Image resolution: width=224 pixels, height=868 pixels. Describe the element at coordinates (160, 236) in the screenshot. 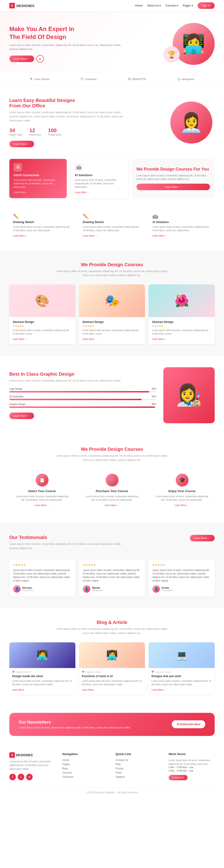

I see `sketch-link-3: Learn More →` at that location.